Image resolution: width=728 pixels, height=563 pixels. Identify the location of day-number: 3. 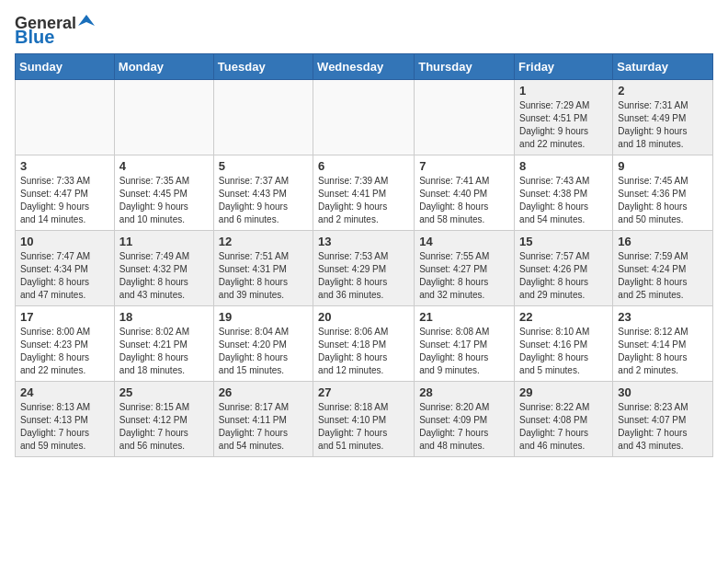
(64, 166).